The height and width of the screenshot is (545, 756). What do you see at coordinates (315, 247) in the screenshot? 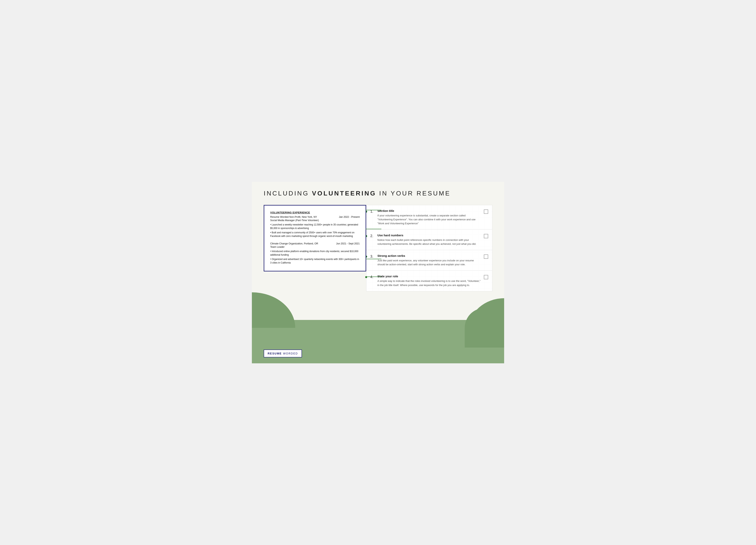
I see `resume-entry2-role: Team Leader` at bounding box center [315, 247].